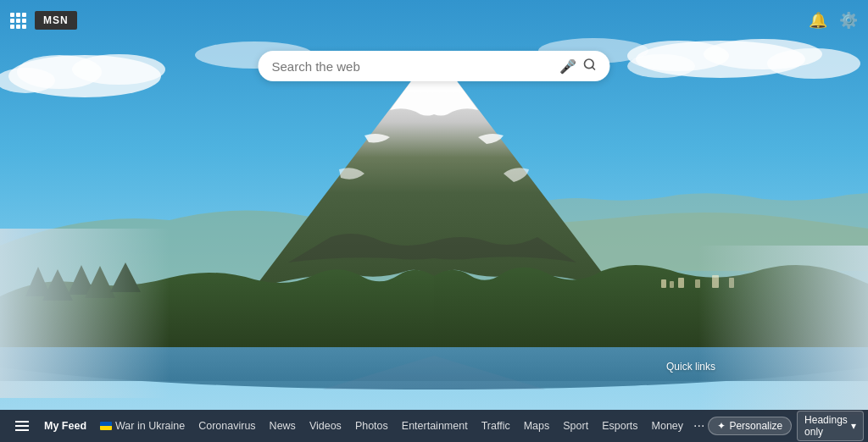 The image size is (868, 442). I want to click on nav-item-traffic: Traffic, so click(496, 426).